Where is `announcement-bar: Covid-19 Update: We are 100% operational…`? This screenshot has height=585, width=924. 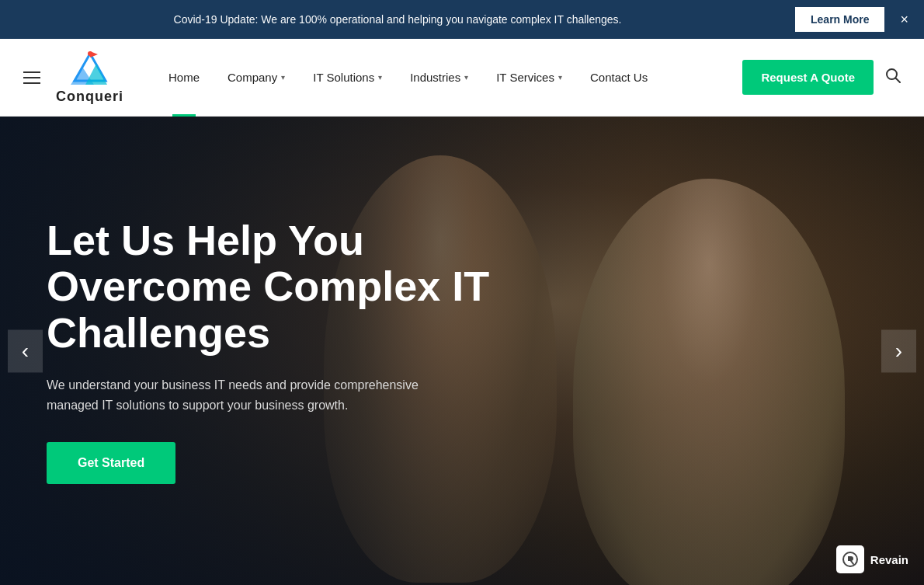 announcement-bar: Covid-19 Update: We are 100% operational… is located at coordinates (462, 19).